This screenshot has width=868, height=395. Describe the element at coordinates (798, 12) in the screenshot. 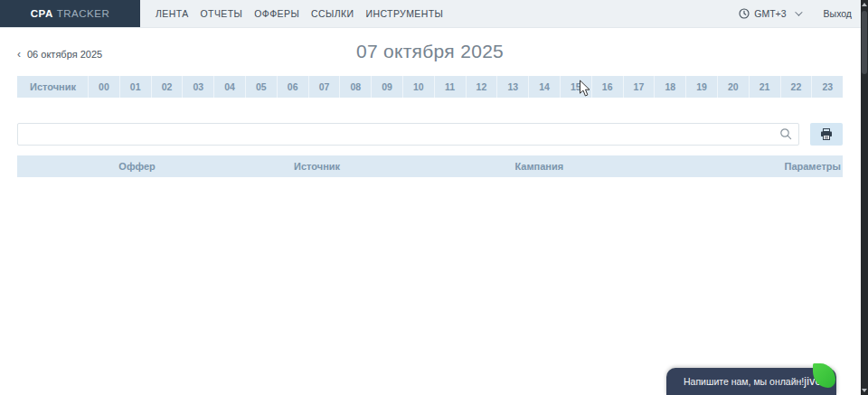

I see `chevron-down-icon` at that location.